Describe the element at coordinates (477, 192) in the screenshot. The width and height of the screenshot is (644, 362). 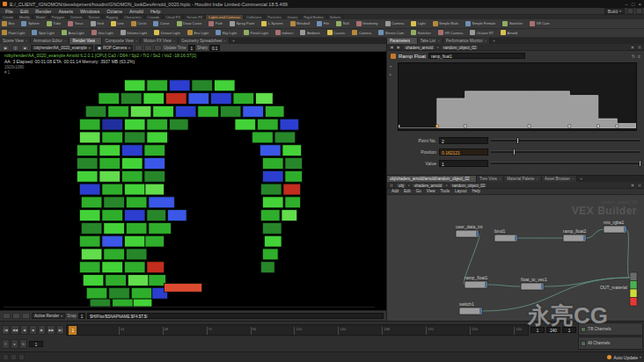
I see `network-menu-help: Help` at that location.